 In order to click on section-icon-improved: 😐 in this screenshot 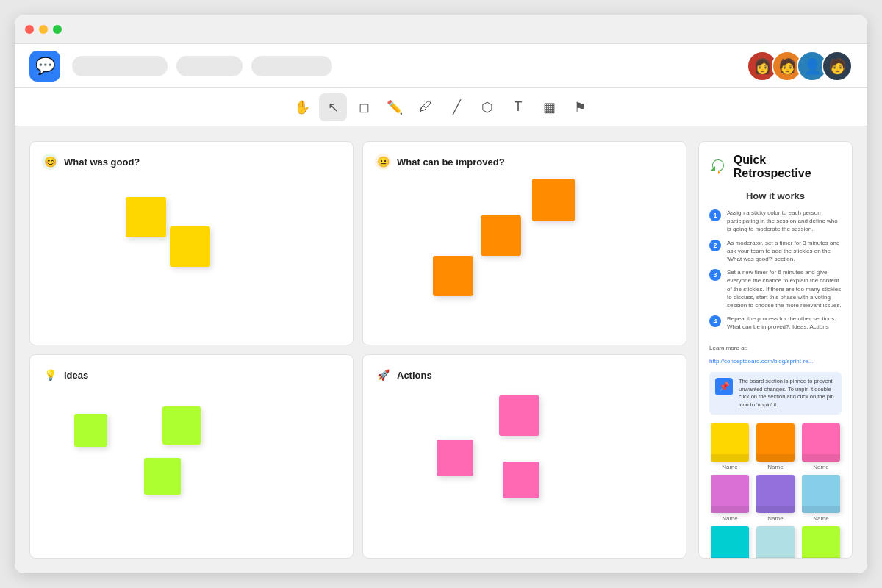, I will do `click(383, 162)`.